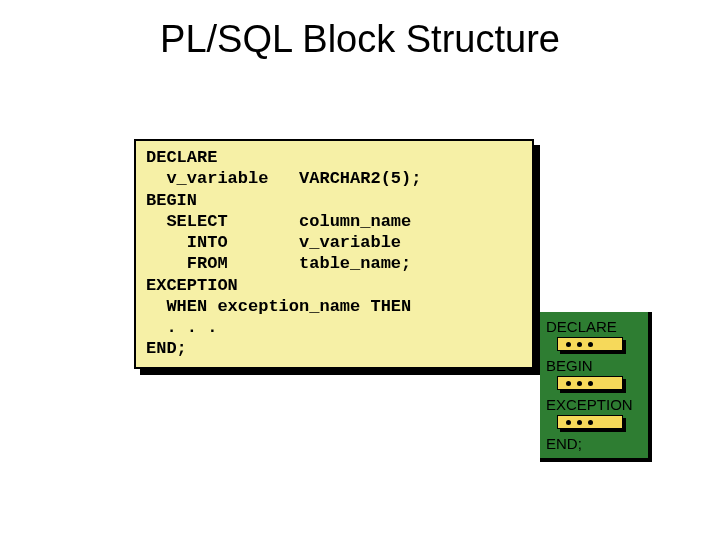 The image size is (720, 540). I want to click on legend-declare-label: DECLARE, so click(594, 326).